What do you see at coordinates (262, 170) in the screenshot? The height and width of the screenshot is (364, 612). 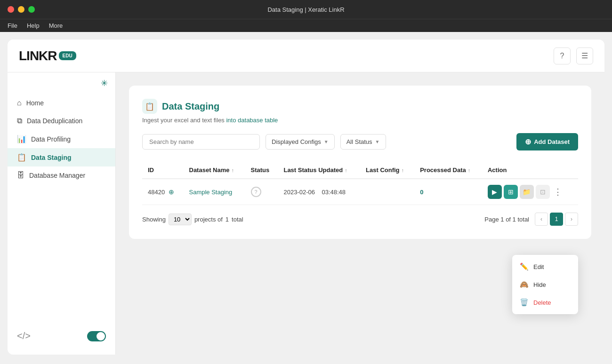 I see `col-status: Status` at bounding box center [262, 170].